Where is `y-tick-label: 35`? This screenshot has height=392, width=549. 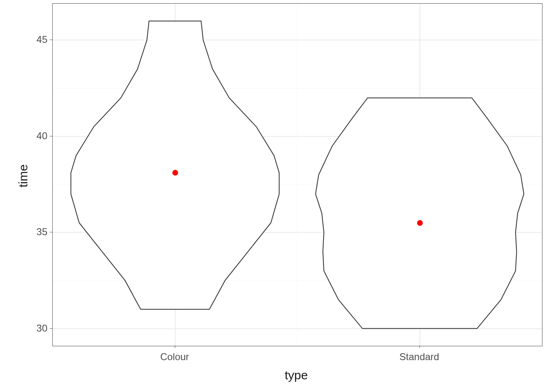
y-tick-label: 35 is located at coordinates (42, 232).